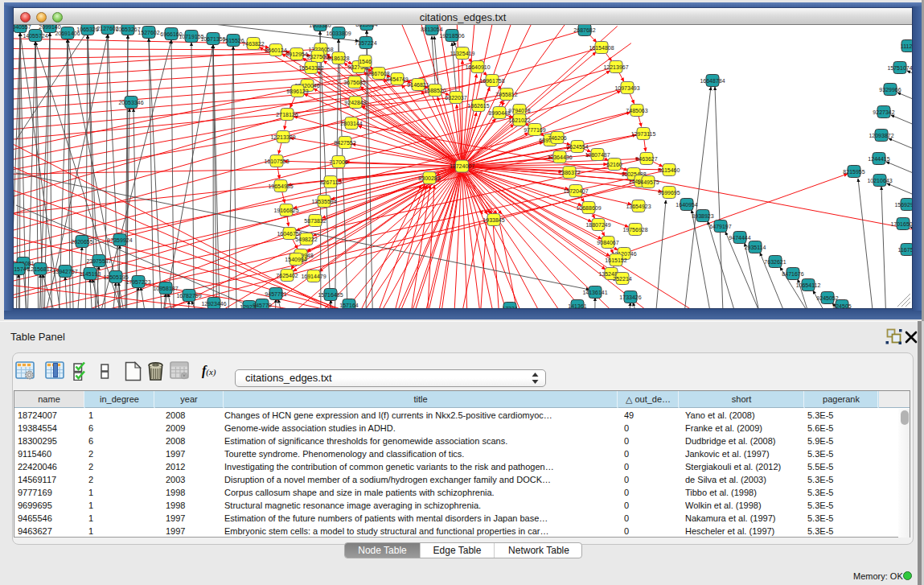  Describe the element at coordinates (756, 248) in the screenshot. I see `svg-text: 2935114` at that location.